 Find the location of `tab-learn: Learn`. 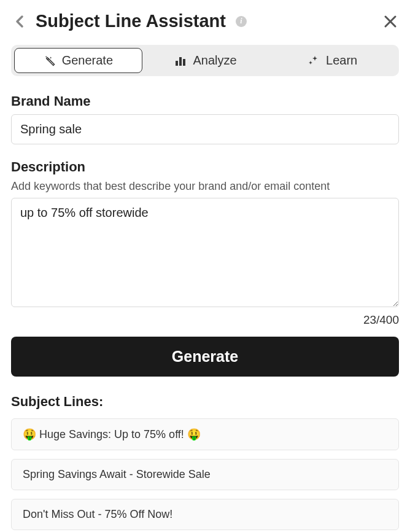

tab-learn: Learn is located at coordinates (333, 60).